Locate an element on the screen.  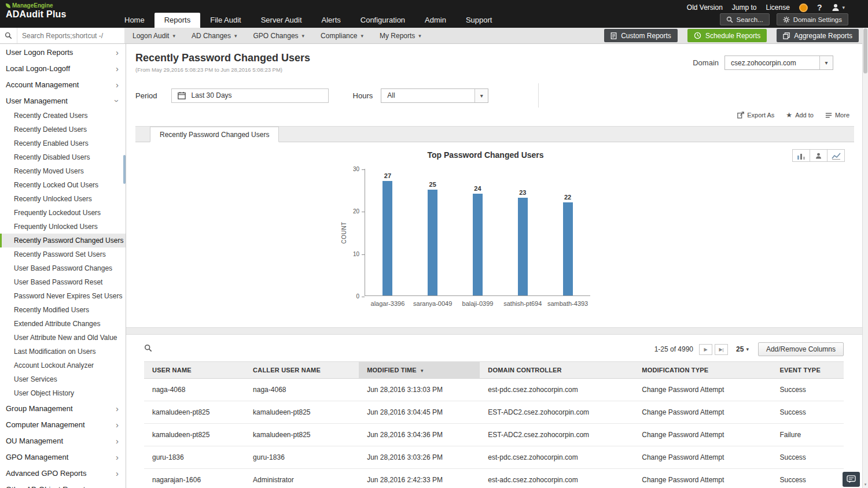
next-page-button: ▶ is located at coordinates (706, 349).